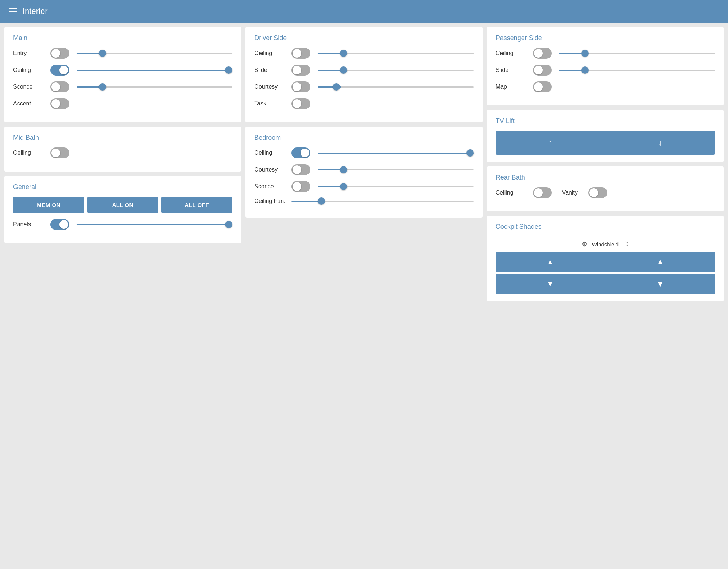  Describe the element at coordinates (271, 201) in the screenshot. I see `bedroom-fan-label: Ceiling Fan:` at that location.